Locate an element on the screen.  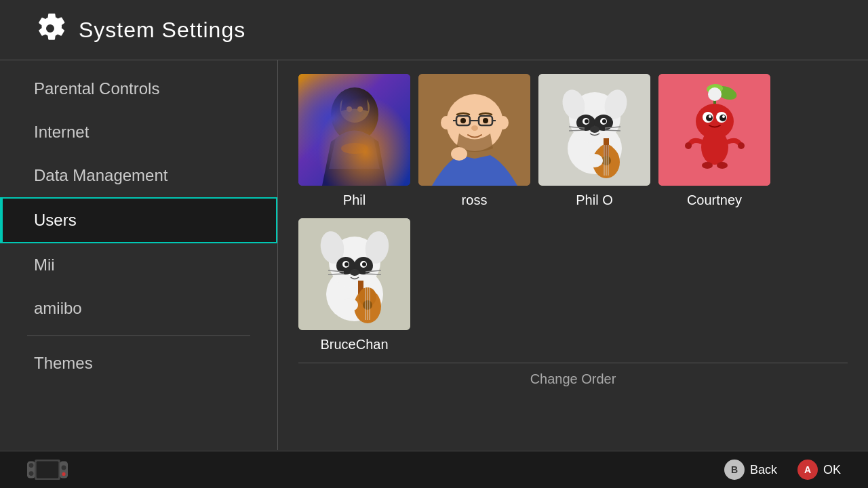
a-button-circle: A is located at coordinates (808, 470).